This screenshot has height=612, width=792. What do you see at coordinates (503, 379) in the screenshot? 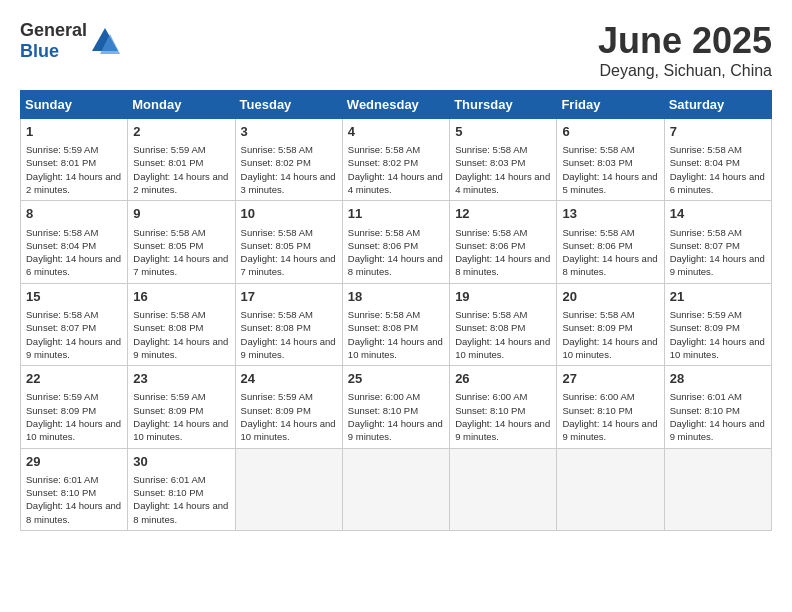
I see `day-number: 26` at bounding box center [503, 379].